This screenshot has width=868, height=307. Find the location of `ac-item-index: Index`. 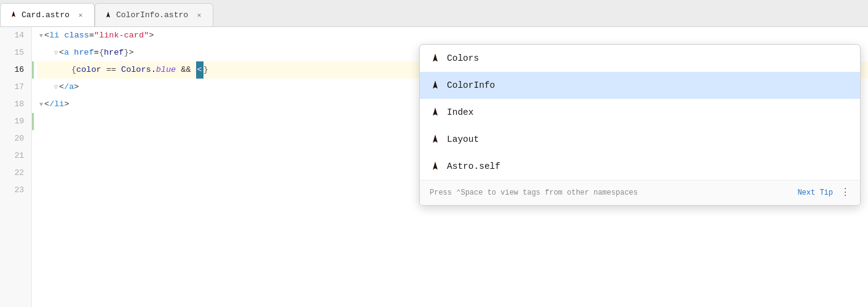

ac-item-index: Index is located at coordinates (640, 112).